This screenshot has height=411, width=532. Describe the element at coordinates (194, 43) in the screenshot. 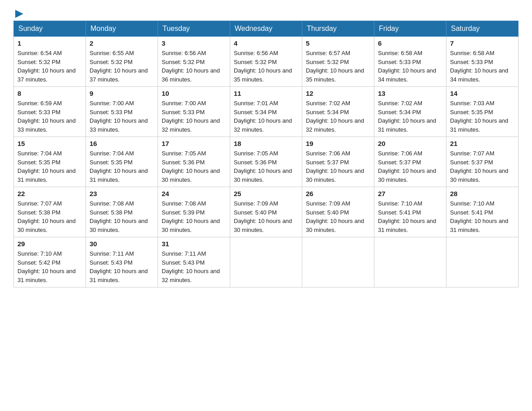

I see `day-number: 3` at that location.